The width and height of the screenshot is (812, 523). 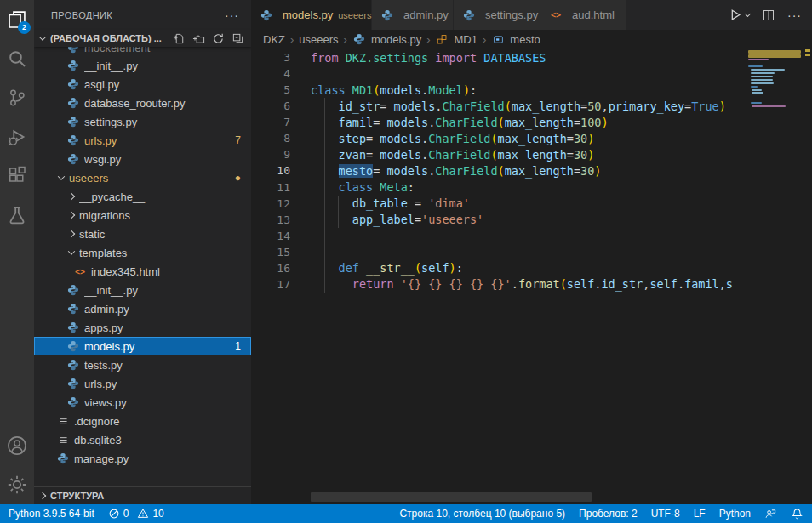 I want to click on workspace-section-header: (РАБОЧАЯ ОБЛАСТЬ) ..., so click(x=143, y=38).